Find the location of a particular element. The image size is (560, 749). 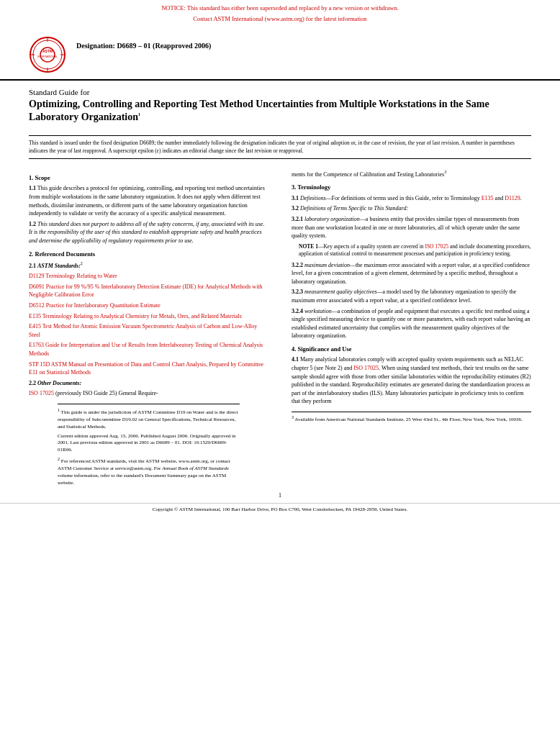

svg-text: ASTM is located at coordinates (48, 51).